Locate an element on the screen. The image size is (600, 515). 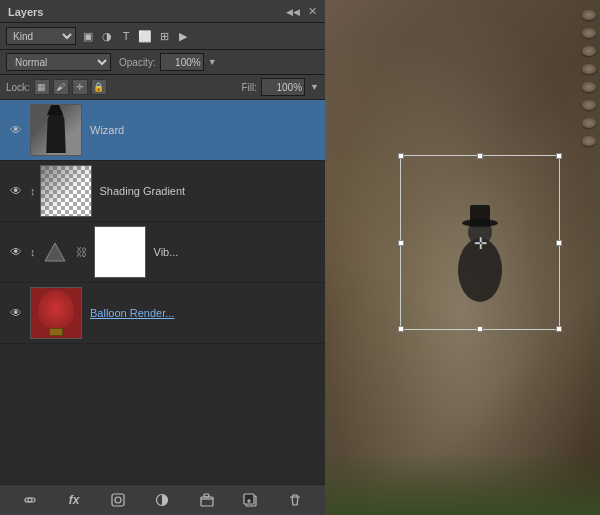
layer-item-balloon: 👁 Balloon Render... is located at coordinates (162, 314).